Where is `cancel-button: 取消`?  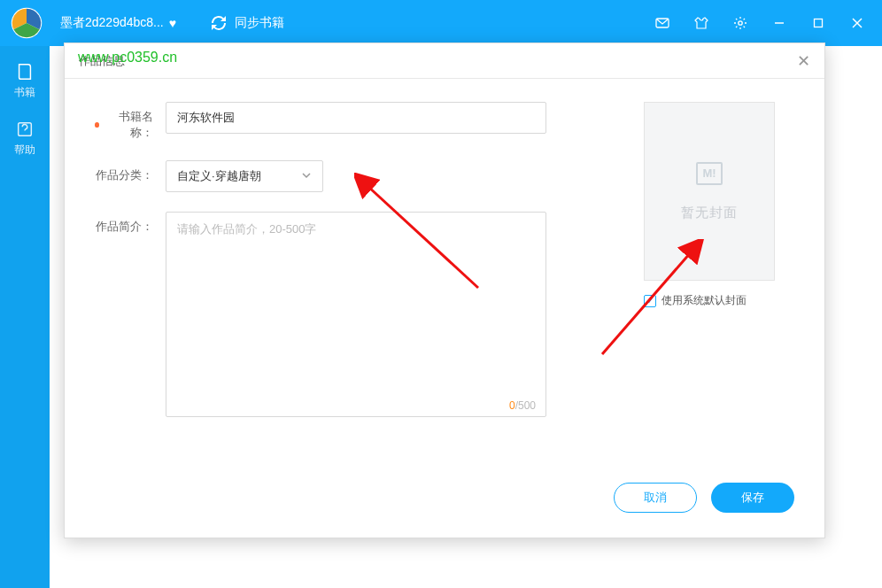
cancel-button: 取消 is located at coordinates (655, 498).